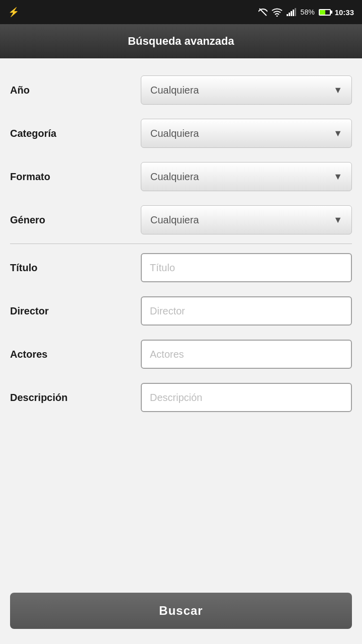 The width and height of the screenshot is (362, 644). What do you see at coordinates (181, 268) in the screenshot?
I see `title-row: Título` at bounding box center [181, 268].